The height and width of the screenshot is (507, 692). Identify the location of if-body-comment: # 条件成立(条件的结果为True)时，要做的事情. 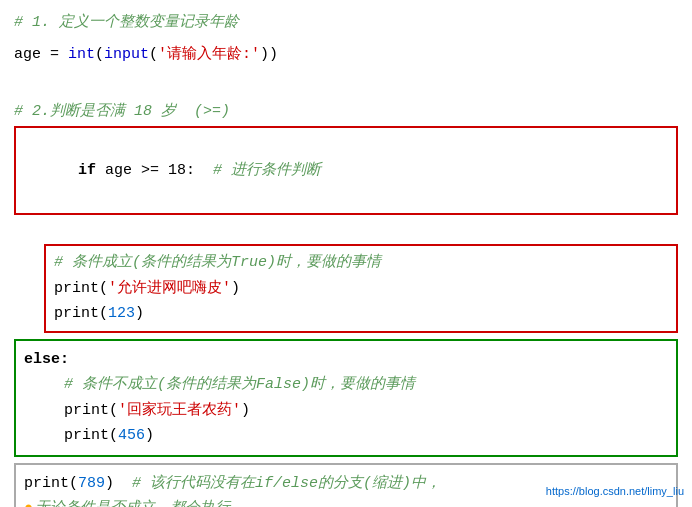
(361, 263).